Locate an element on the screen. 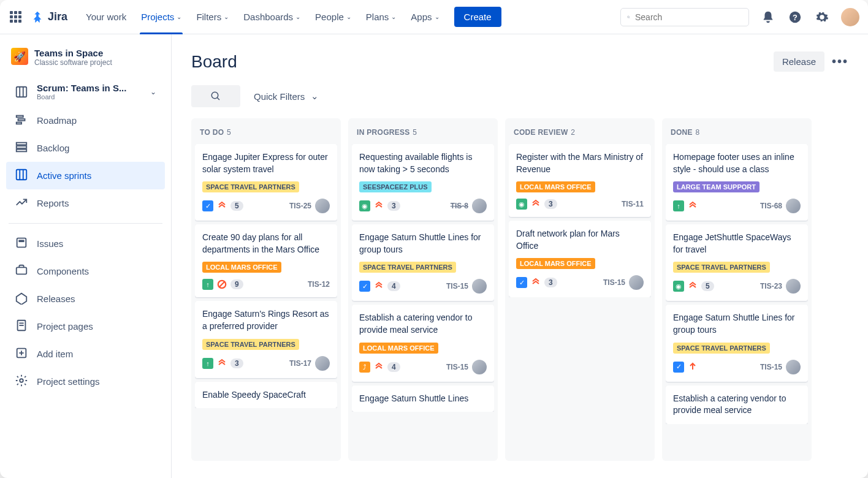 The height and width of the screenshot is (478, 868). add-icon is located at coordinates (21, 354).